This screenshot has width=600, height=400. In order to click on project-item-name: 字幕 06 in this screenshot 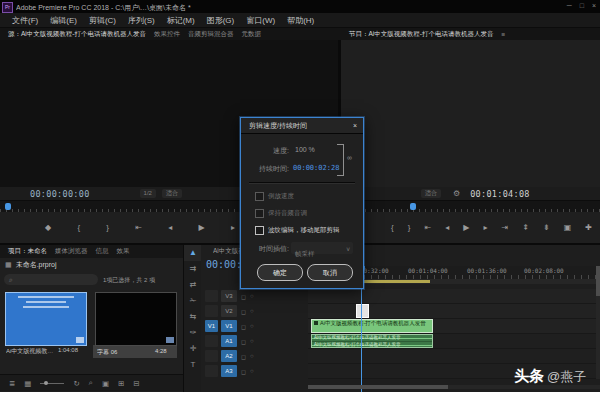, I will do `click(122, 352)`.